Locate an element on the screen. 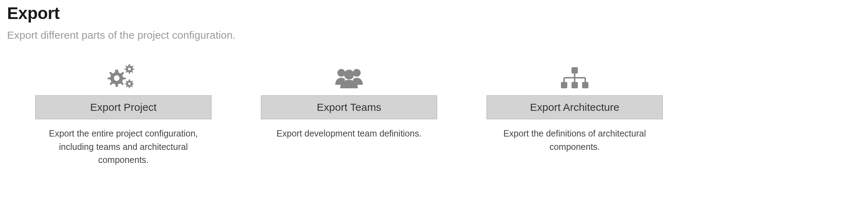 The height and width of the screenshot is (209, 868). export-architecture-card: Export Architecture Export the definitio… is located at coordinates (575, 115).